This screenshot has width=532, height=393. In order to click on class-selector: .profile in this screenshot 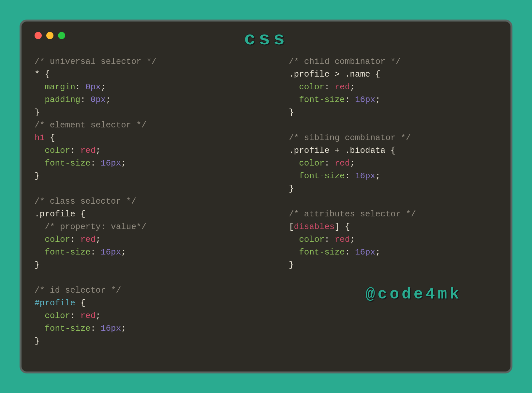, I will do `click(55, 214)`.